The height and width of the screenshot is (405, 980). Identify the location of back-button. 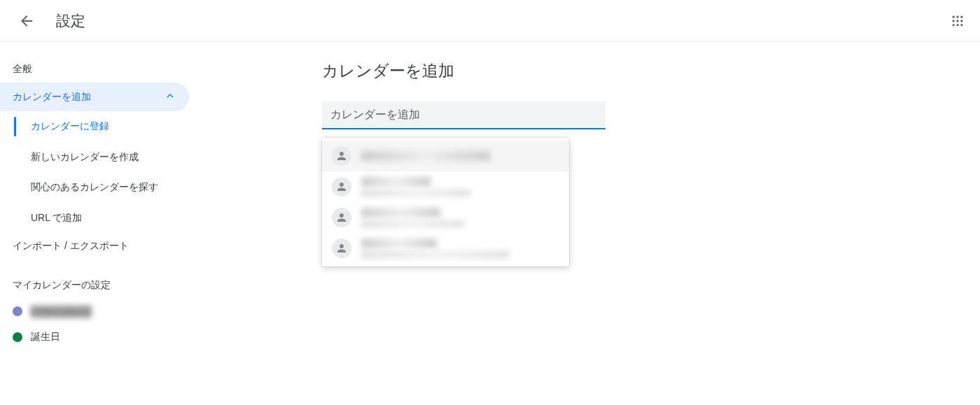
(27, 21).